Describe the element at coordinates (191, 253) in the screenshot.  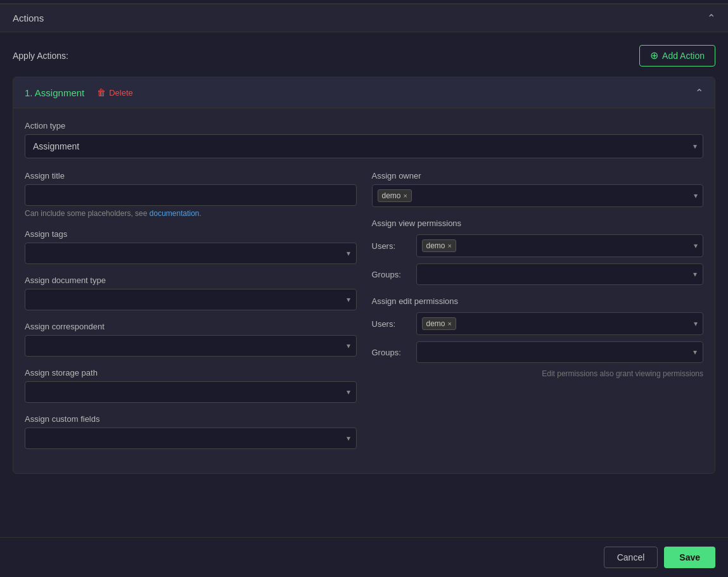
I see `assign-tags-select-wrapper: ▾` at that location.